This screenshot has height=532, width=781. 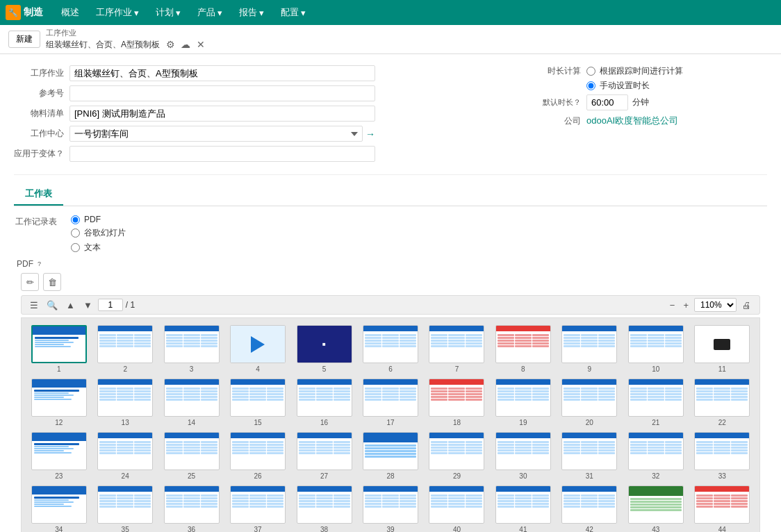 I want to click on thumbnail-item: 39, so click(x=390, y=508).